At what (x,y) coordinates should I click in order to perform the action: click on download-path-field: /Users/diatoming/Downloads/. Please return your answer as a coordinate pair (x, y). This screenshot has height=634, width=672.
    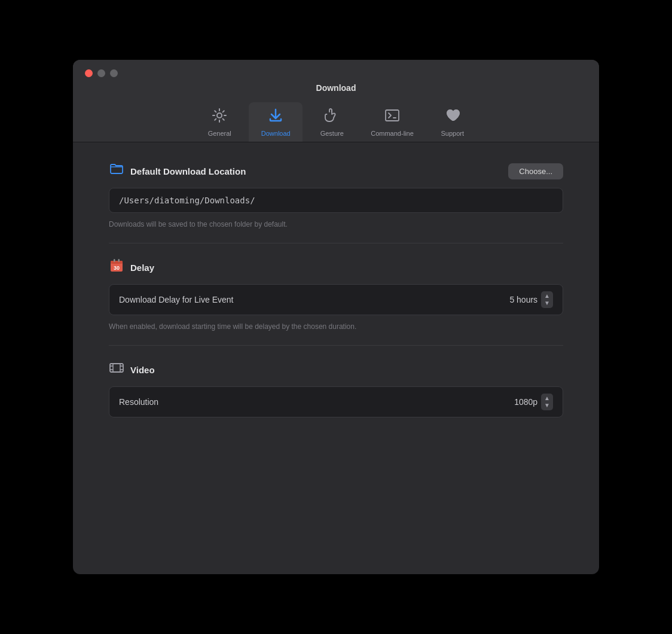
    Looking at the image, I should click on (336, 200).